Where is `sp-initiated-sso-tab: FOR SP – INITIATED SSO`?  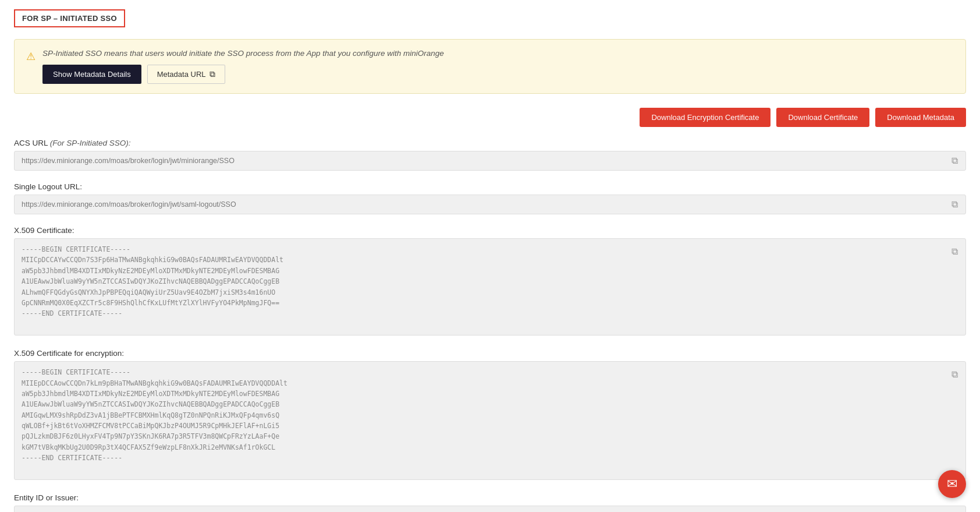 sp-initiated-sso-tab: FOR SP – INITIATED SSO is located at coordinates (70, 19).